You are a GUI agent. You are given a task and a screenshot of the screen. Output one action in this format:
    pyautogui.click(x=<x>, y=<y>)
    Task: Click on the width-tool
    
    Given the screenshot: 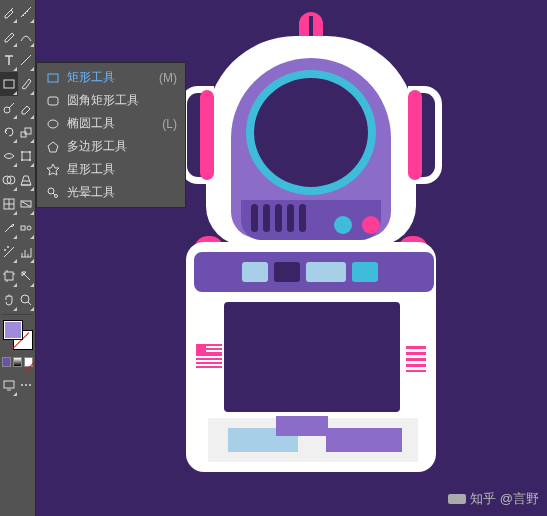 What is the action you would take?
    pyautogui.click(x=9, y=156)
    